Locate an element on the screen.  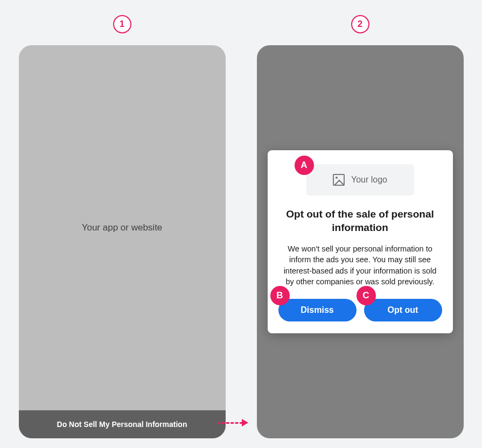
dialog-body-text: We won't sell your personal information … is located at coordinates (360, 265).